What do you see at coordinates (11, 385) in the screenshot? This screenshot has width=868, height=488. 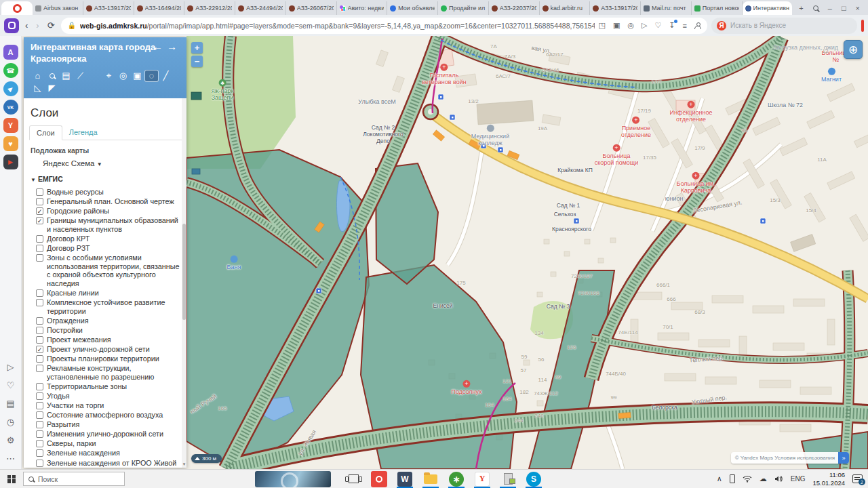 I see `favorites-icon: ♡` at bounding box center [11, 385].